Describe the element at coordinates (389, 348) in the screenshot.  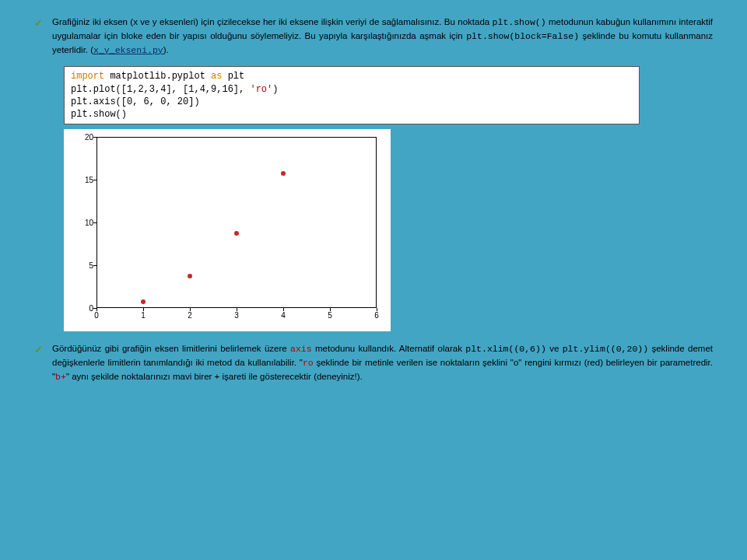
I see `text: metodunu kullandık. Alternatif olarak` at that location.